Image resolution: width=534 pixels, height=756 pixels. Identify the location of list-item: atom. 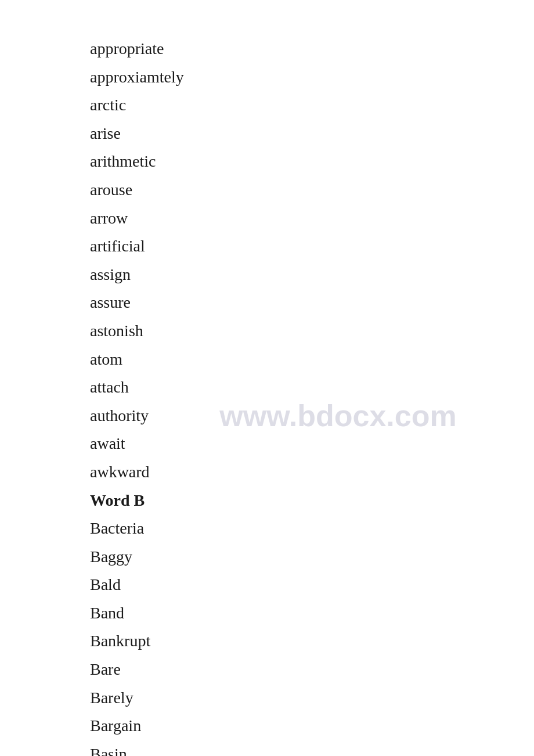
(312, 360).